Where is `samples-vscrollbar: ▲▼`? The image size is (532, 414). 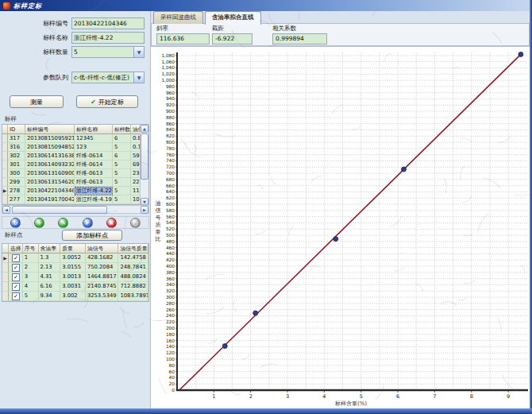
samples-vscrollbar: ▲▼ is located at coordinates (145, 165).